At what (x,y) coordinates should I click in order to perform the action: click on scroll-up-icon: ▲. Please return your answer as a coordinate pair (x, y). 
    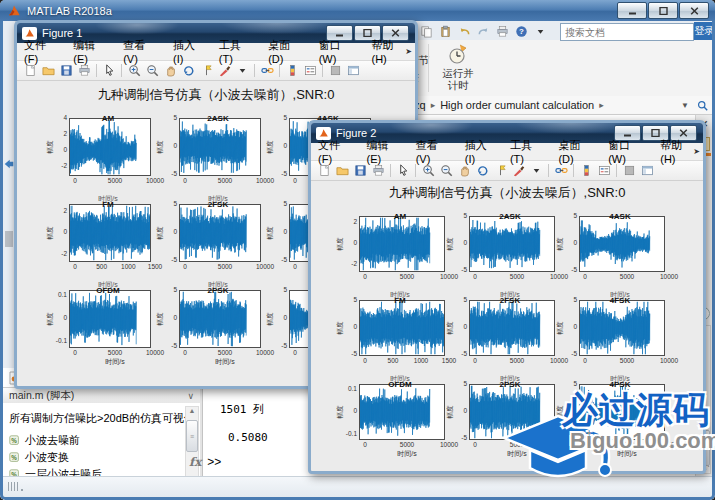
    Looking at the image, I should click on (192, 410).